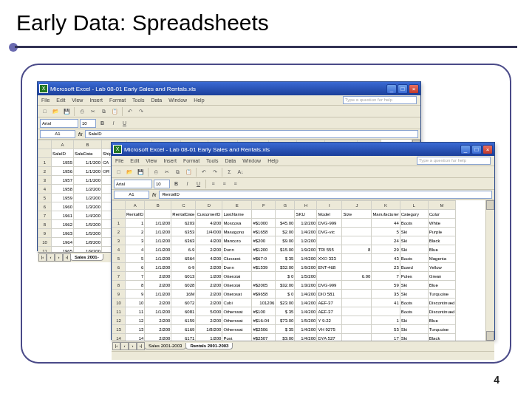 The width and height of the screenshot is (532, 399). Describe the element at coordinates (357, 250) in the screenshot. I see `cell: 8` at that location.